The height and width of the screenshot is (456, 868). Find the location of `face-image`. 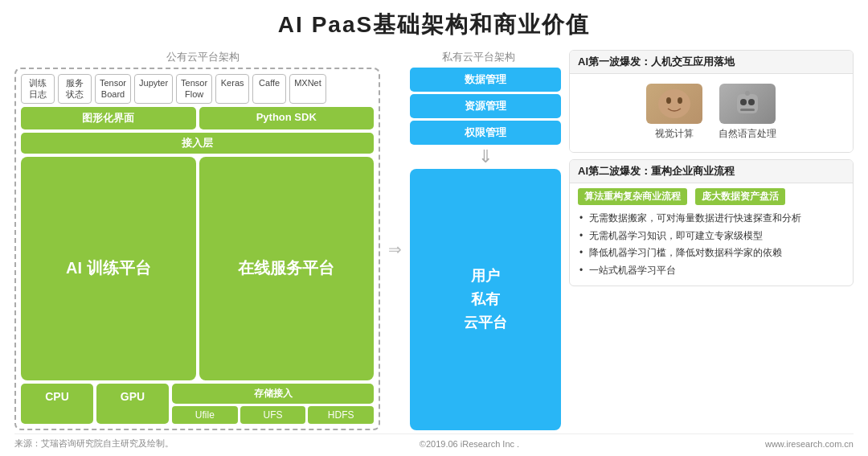

face-image is located at coordinates (674, 104).